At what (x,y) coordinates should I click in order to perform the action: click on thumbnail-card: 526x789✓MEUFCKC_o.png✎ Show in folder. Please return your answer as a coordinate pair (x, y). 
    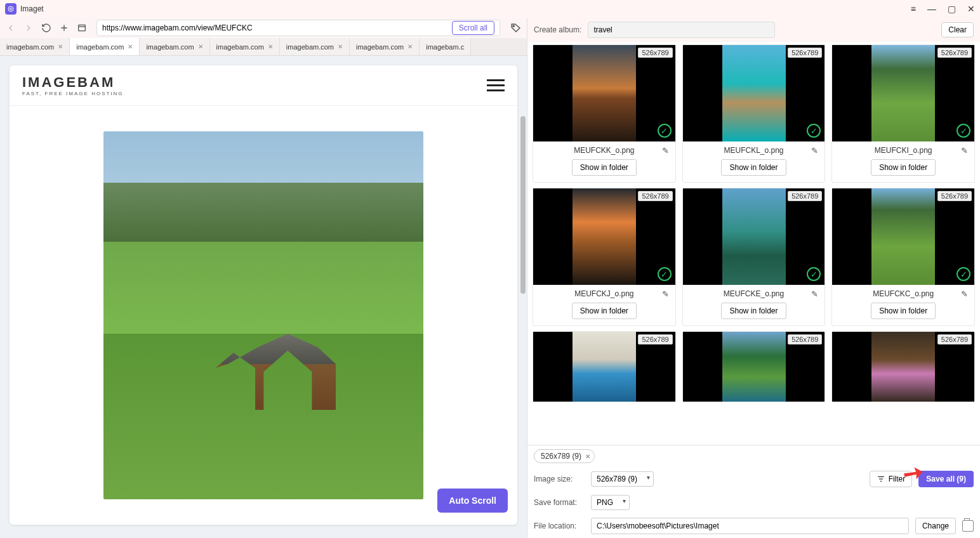
    Looking at the image, I should click on (903, 257).